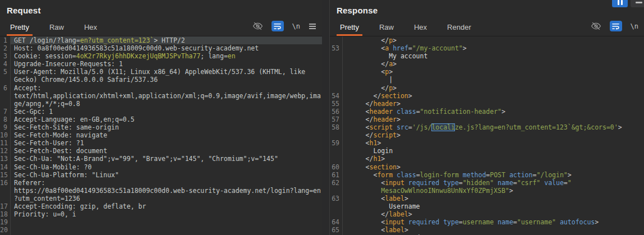 Image resolution: width=644 pixels, height=235 pixels. Describe the element at coordinates (166, 175) in the screenshot. I see `code-line: Sec-Ch-Ua-Platform: "Linux"` at that location.